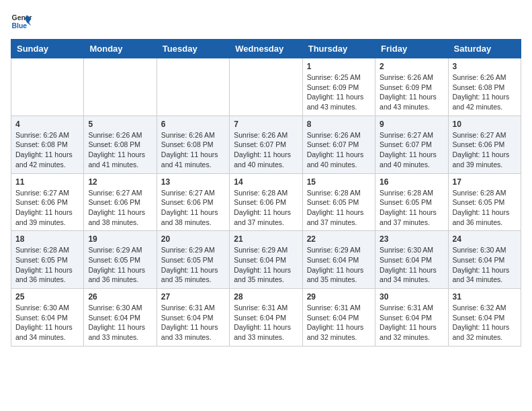 This screenshot has width=532, height=411. What do you see at coordinates (266, 297) in the screenshot?
I see `day-number: 28` at bounding box center [266, 297].